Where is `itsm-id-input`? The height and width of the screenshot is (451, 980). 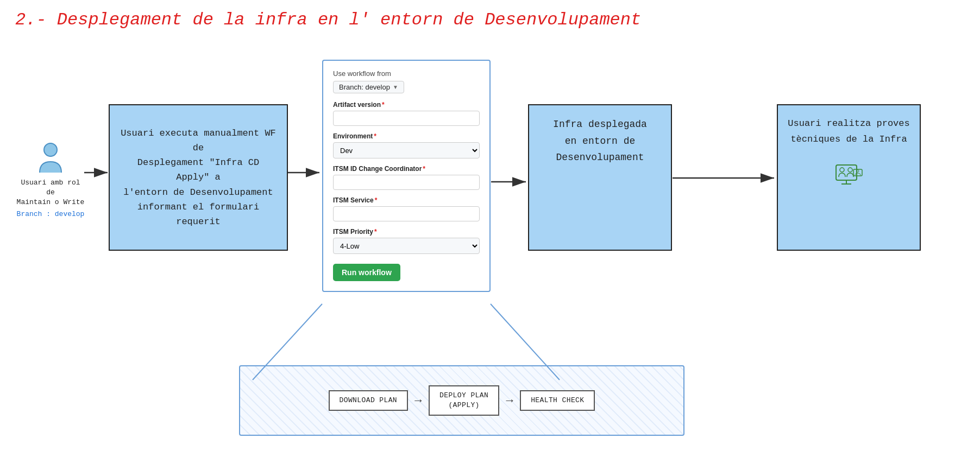
itsm-id-input is located at coordinates (406, 182).